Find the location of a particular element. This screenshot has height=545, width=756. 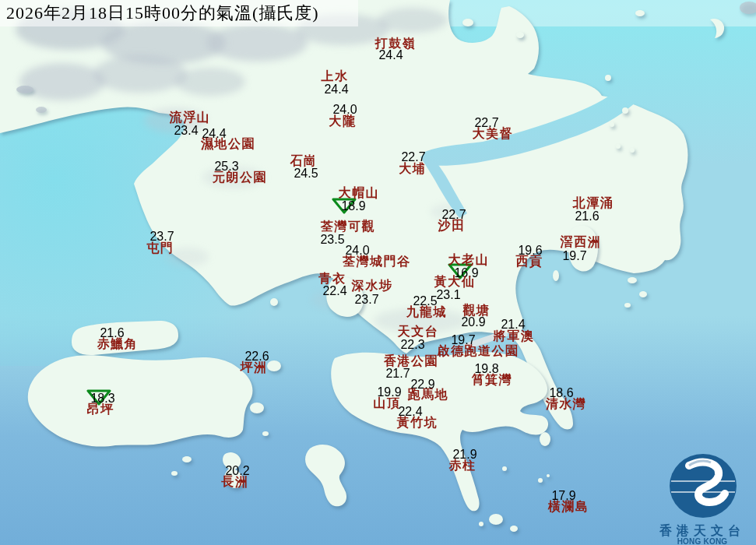

station-name-label: 深水埗 is located at coordinates (372, 286).